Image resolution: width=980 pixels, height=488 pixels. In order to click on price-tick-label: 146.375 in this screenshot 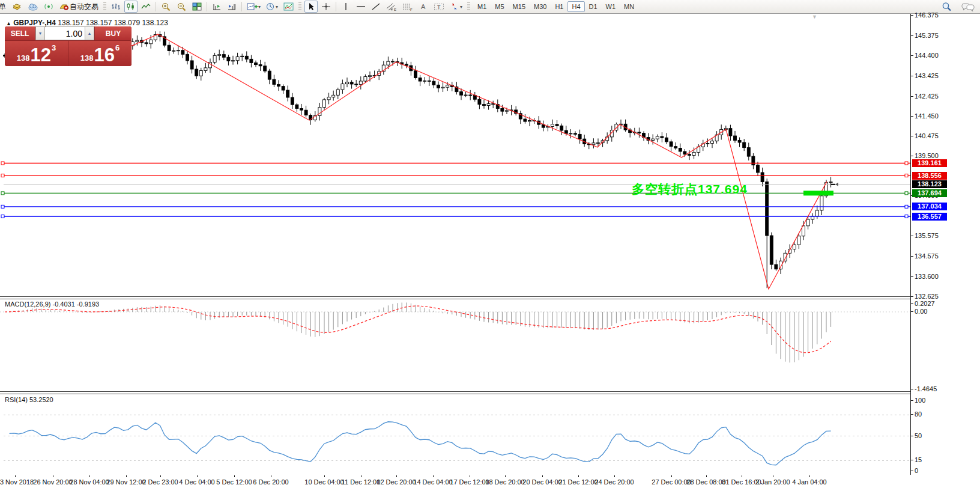, I will do `click(927, 15)`.